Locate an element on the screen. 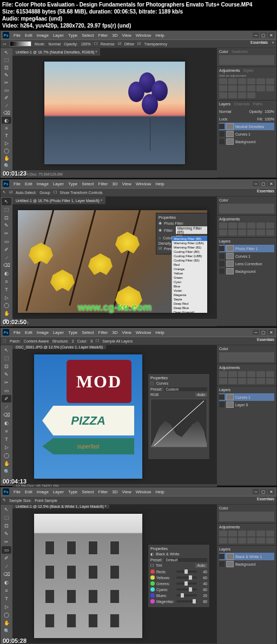 The width and height of the screenshot is (277, 644). opacity-value: 100% is located at coordinates (86, 44).